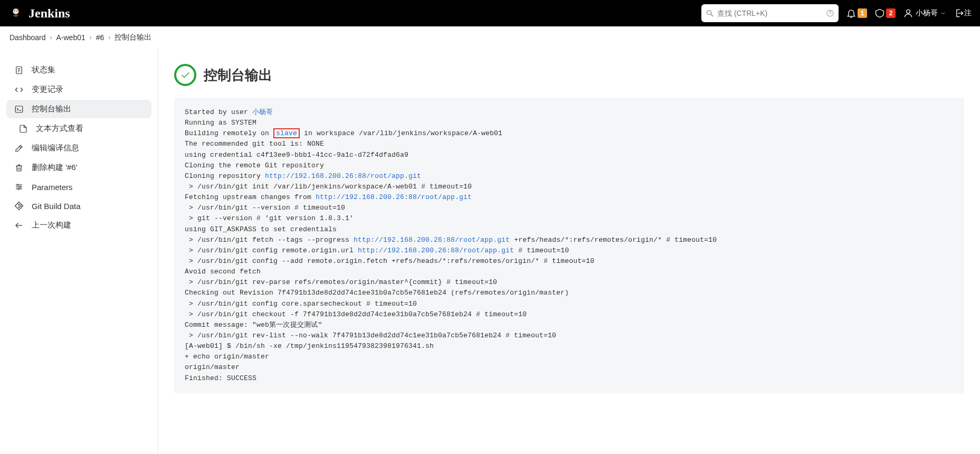  Describe the element at coordinates (79, 90) in the screenshot. I see `sidebar-item-changes: 变更记录` at that location.